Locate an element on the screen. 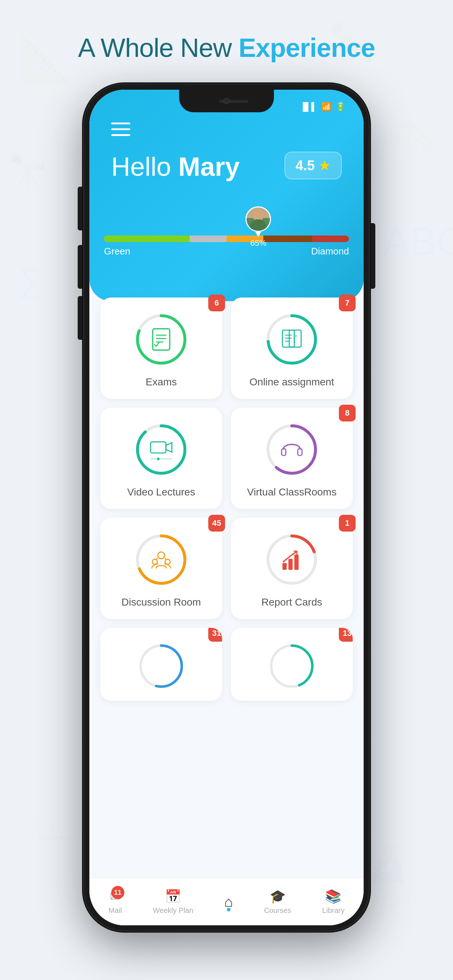 The height and width of the screenshot is (980, 453). avatar-pin is located at coordinates (258, 234).